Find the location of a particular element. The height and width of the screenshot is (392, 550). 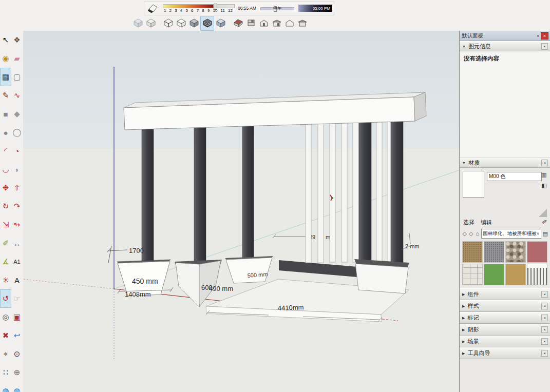

pad-tool: ▢ is located at coordinates (17, 77).